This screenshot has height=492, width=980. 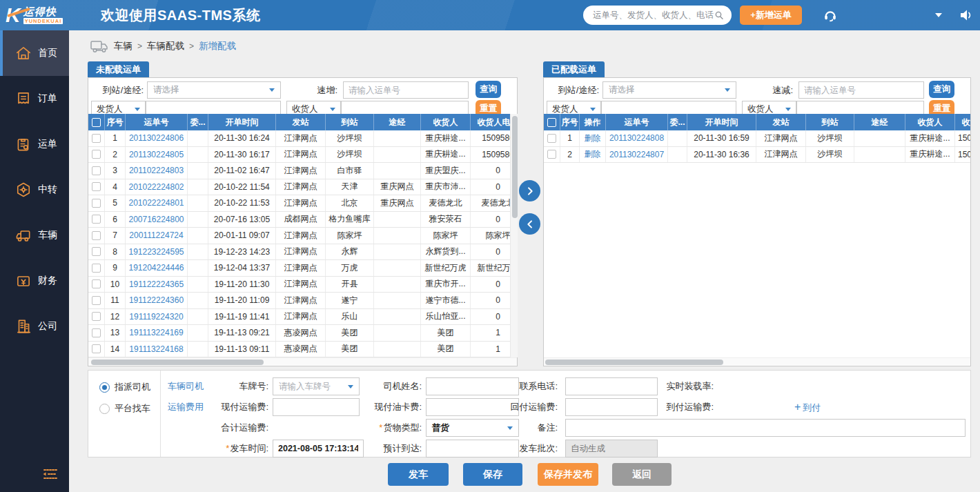 What do you see at coordinates (156, 284) in the screenshot?
I see `waybill-link: 191122224365` at bounding box center [156, 284].